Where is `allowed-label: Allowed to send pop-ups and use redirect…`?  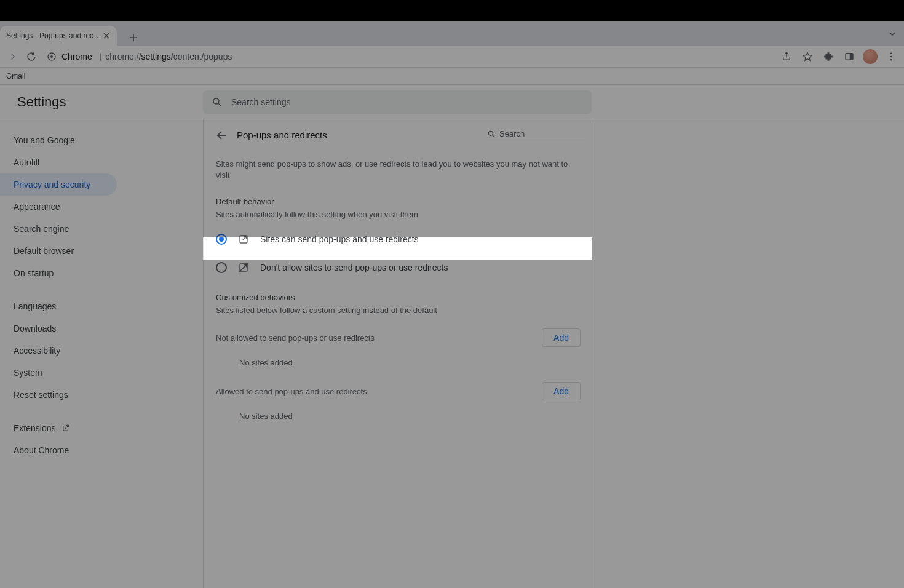 allowed-label: Allowed to send pop-ups and use redirect… is located at coordinates (291, 391).